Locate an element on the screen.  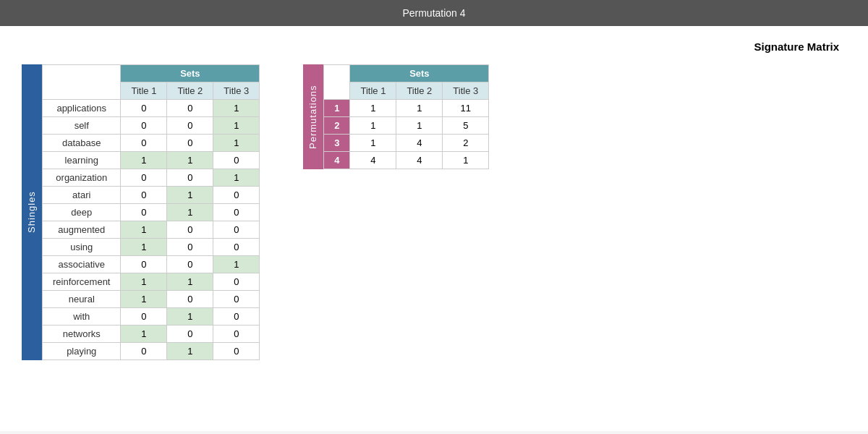
perm-num-1: 2 is located at coordinates (337, 126).